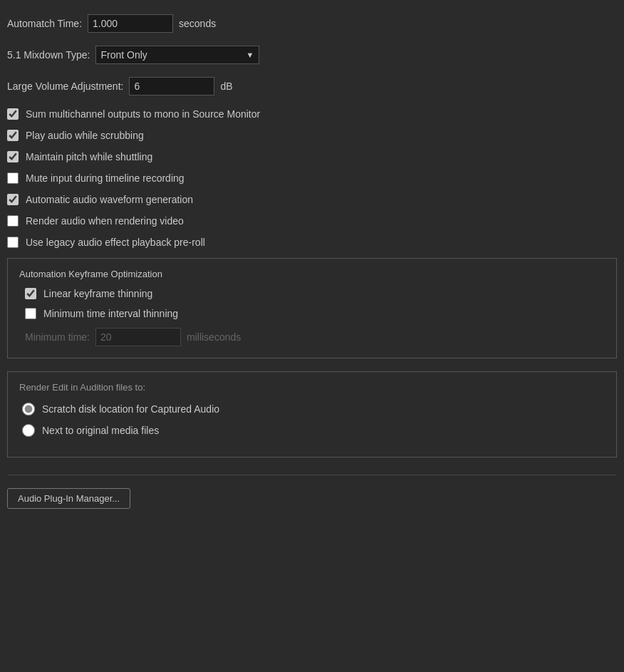 The image size is (624, 672). What do you see at coordinates (177, 55) in the screenshot?
I see `mixdown-select: Front Only Stereo Mixdown All Channels M…` at bounding box center [177, 55].